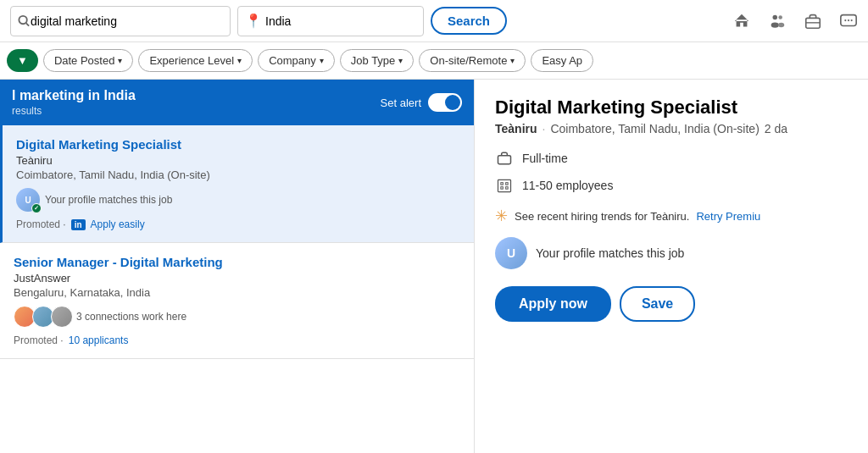  What do you see at coordinates (553, 304) in the screenshot?
I see `apply-now-button: Apply now` at bounding box center [553, 304].